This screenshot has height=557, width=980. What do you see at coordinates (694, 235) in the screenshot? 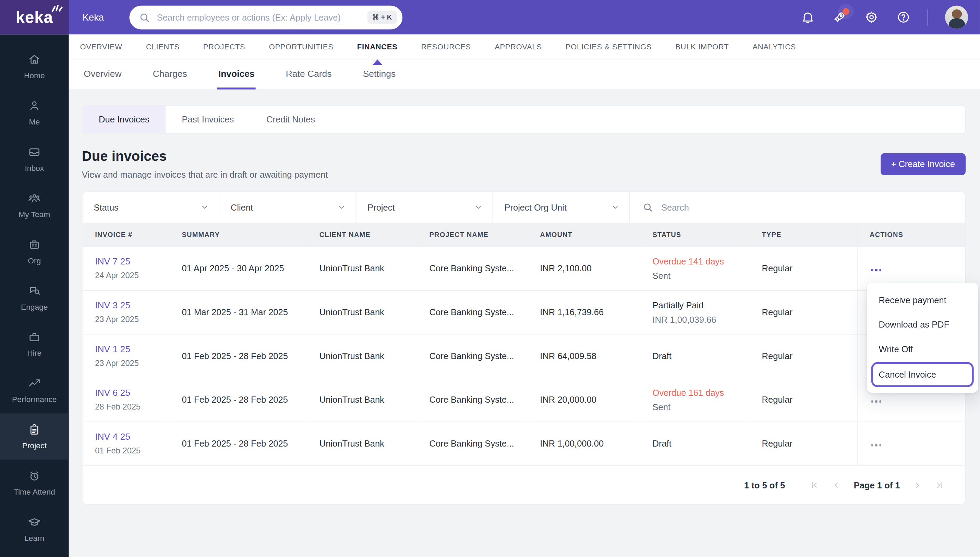
I see `col-status: STATUS` at bounding box center [694, 235].